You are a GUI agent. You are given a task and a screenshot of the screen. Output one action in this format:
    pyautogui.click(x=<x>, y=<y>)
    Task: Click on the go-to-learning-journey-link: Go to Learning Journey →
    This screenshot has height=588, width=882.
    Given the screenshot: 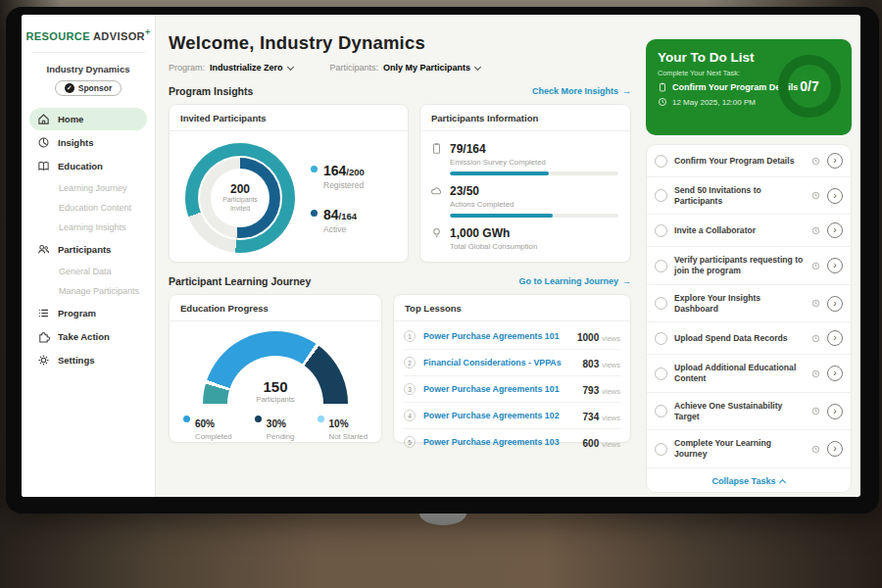 What is the action you would take?
    pyautogui.click(x=574, y=281)
    